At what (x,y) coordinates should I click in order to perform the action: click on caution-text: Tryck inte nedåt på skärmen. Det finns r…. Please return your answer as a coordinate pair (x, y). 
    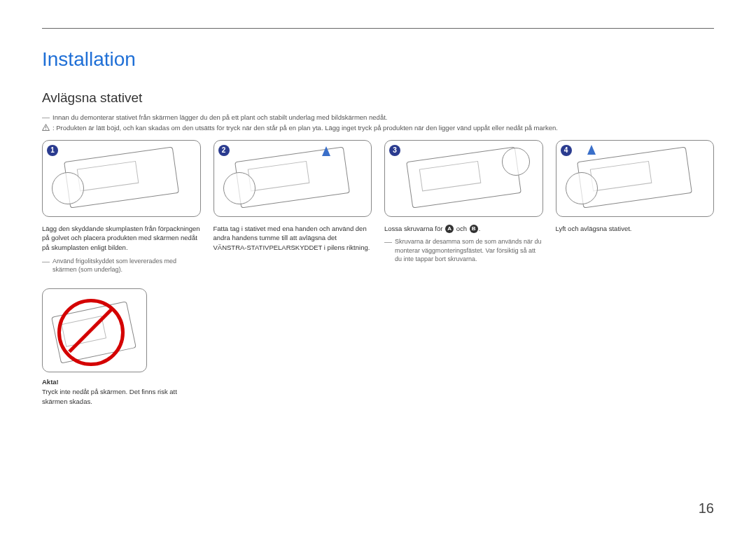
    Looking at the image, I should click on (119, 397).